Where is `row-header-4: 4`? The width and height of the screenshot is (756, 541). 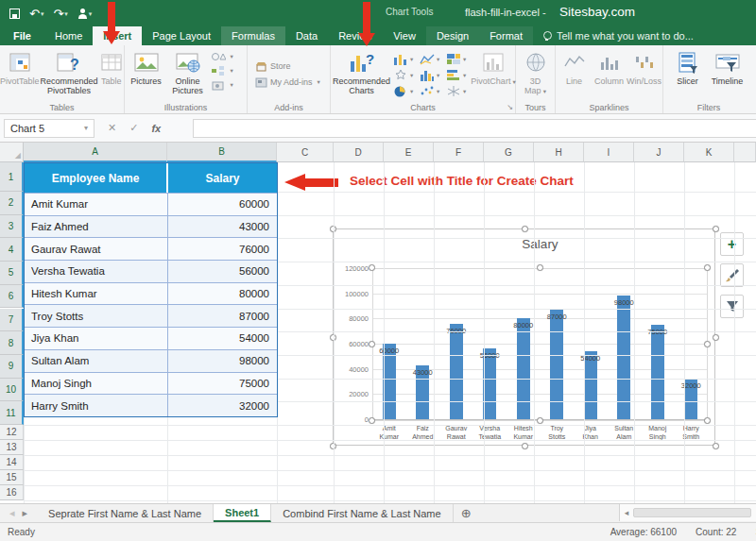 row-header-4: 4 is located at coordinates (11, 249).